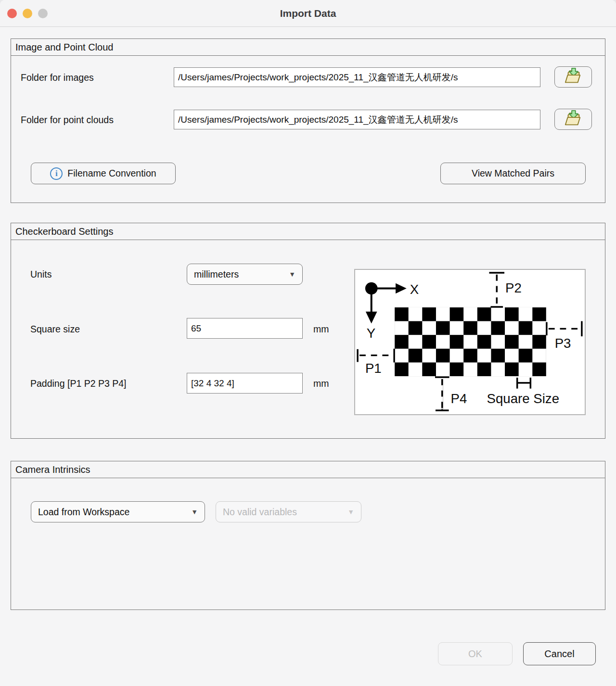 The height and width of the screenshot is (686, 616). Describe the element at coordinates (78, 384) in the screenshot. I see `padding-label: Padding [P1 P2 P3 P4]` at that location.